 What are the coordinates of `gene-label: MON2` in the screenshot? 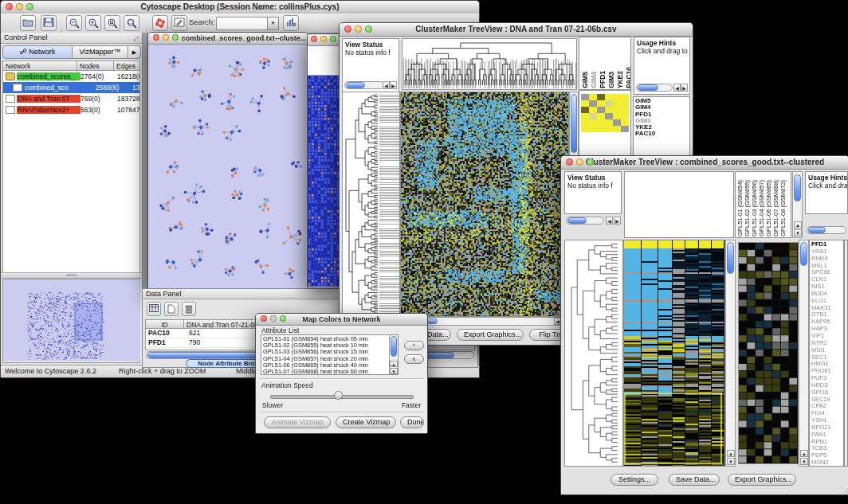 It's located at (826, 463).